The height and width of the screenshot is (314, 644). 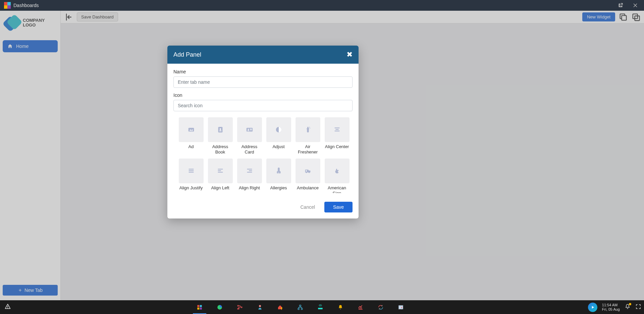 What do you see at coordinates (250, 171) in the screenshot?
I see `align-right-icon` at bounding box center [250, 171].